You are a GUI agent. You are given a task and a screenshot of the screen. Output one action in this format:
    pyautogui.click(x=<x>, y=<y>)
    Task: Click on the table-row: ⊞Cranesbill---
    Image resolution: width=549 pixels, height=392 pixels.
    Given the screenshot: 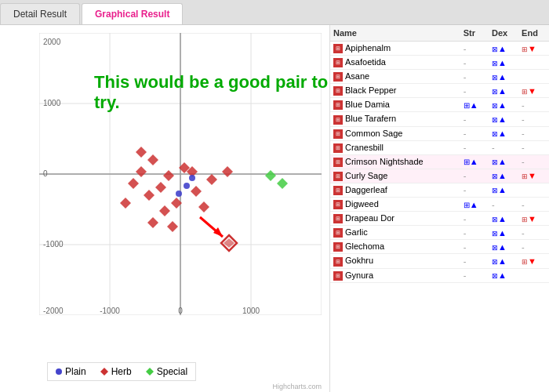 What is the action you would take?
    pyautogui.click(x=439, y=147)
    